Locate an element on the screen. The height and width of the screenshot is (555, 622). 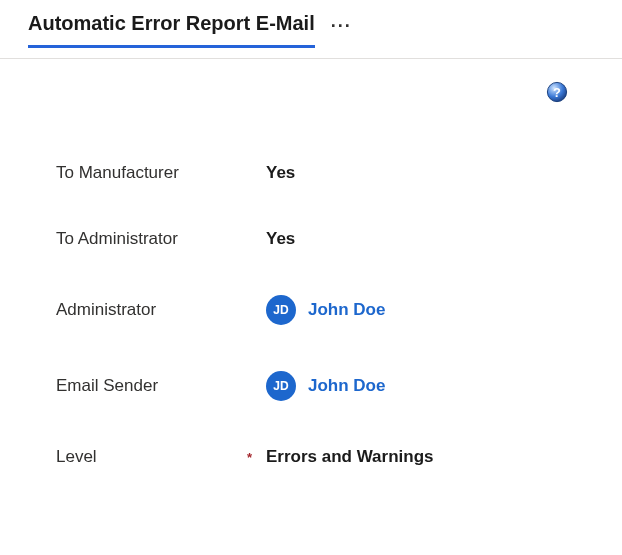
field-label: To Administrator is located at coordinates (117, 239).